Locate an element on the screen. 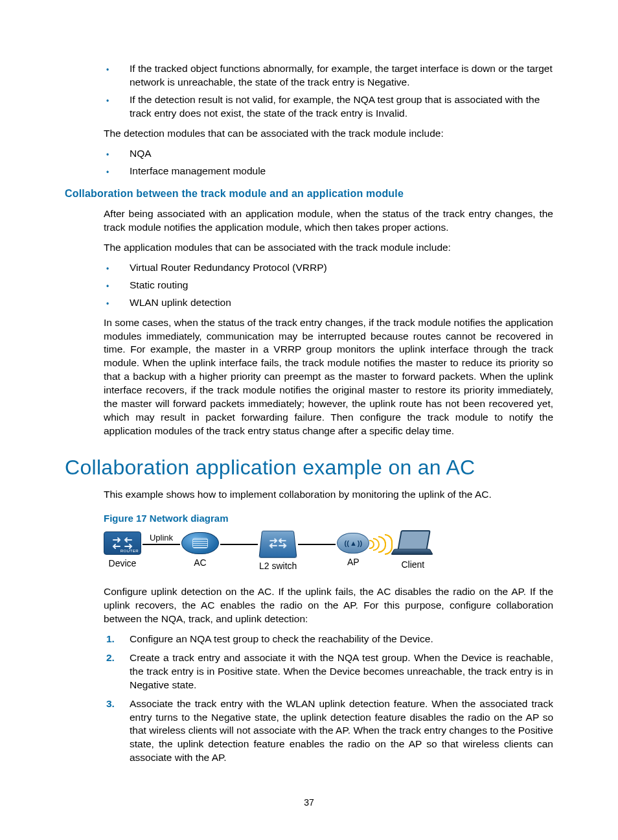 The image size is (618, 840). step-text: Create a track entry and associate it wi… is located at coordinates (341, 671).